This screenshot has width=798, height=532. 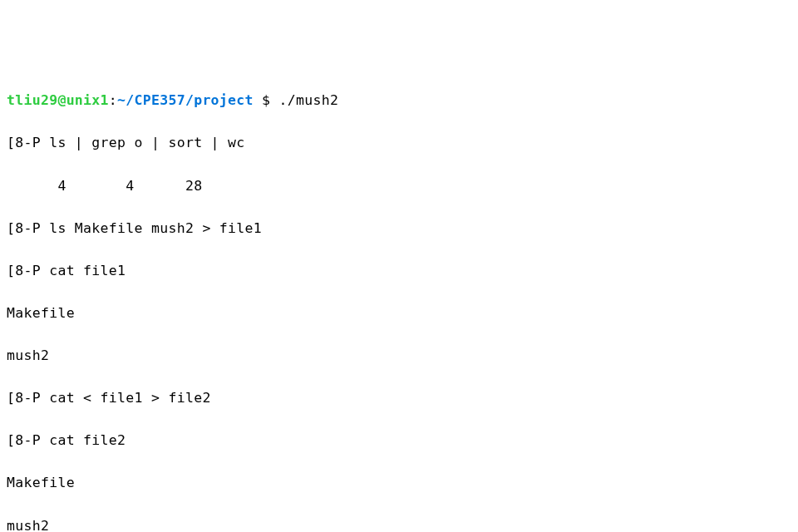 What do you see at coordinates (58, 100) in the screenshot?
I see `user-text: tliu29@unix1` at bounding box center [58, 100].